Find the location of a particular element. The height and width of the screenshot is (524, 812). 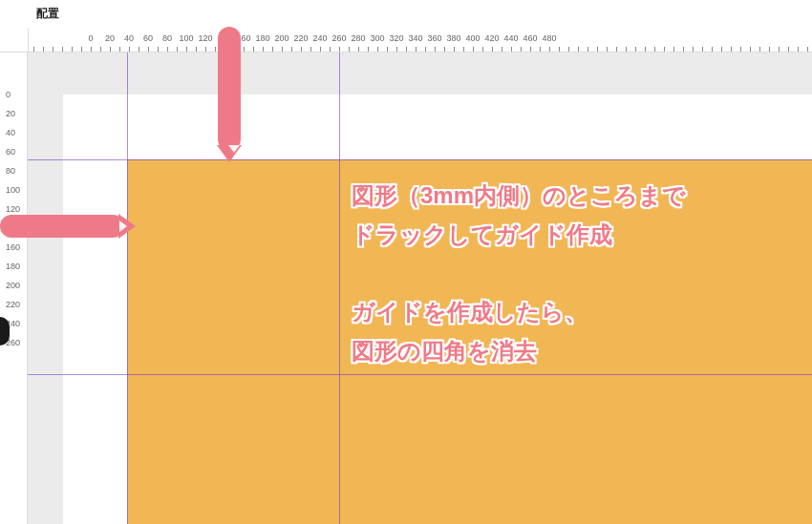

v-ruler-label: 80 is located at coordinates (11, 171).